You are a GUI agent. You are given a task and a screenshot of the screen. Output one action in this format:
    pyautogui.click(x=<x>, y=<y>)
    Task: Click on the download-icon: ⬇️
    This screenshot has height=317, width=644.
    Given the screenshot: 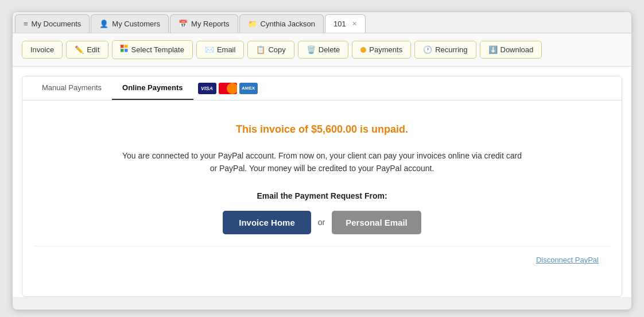 What is the action you would take?
    pyautogui.click(x=493, y=49)
    